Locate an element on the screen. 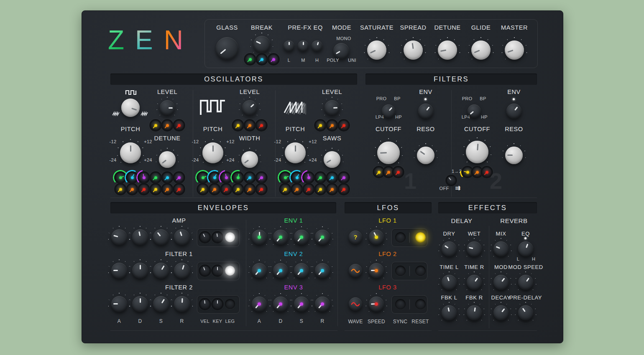 Image resolution: width=644 pixels, height=355 pixels. filter1-type-knob is located at coordinates (388, 111).